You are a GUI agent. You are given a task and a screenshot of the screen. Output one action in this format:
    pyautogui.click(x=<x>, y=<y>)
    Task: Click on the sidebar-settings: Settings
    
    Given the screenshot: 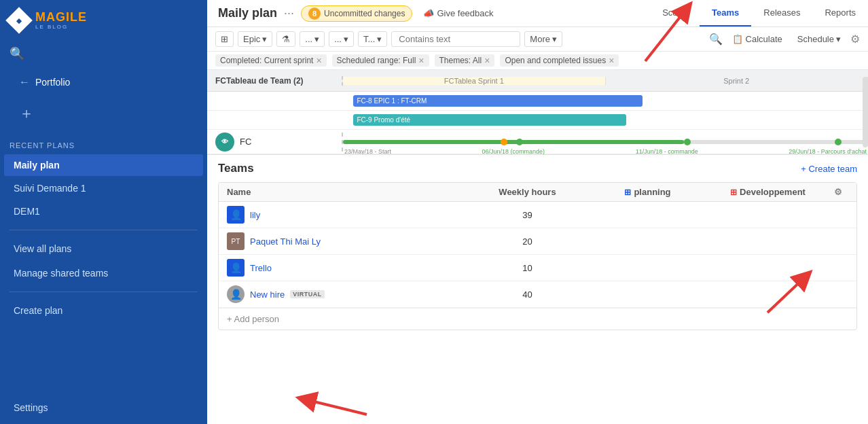 What is the action you would take?
    pyautogui.click(x=103, y=408)
    